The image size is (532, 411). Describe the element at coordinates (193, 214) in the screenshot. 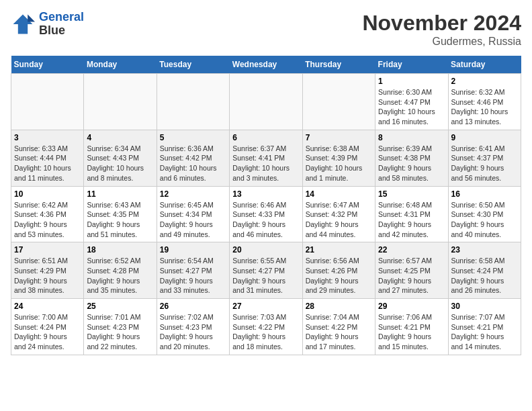

I see `calendar-cell: 12Sunrise: 6:45 AMSunset: 4:34 PMDayligh…` at that location.